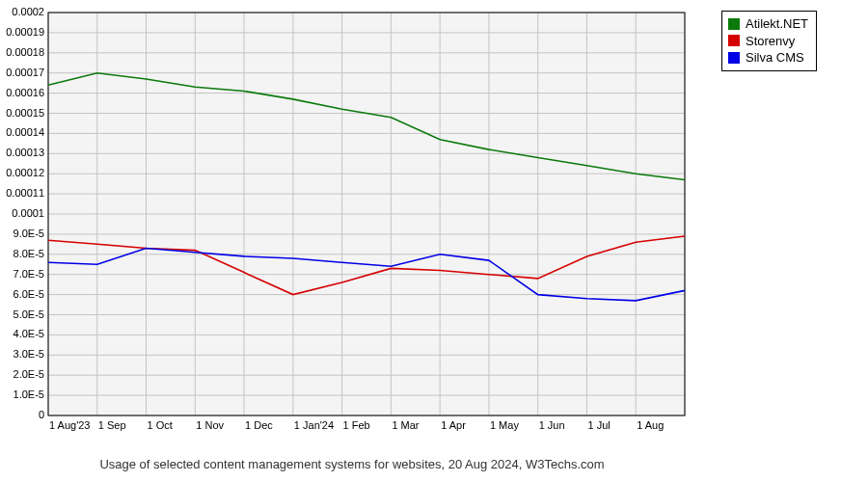 This screenshot has height=482, width=868. What do you see at coordinates (29, 314) in the screenshot?
I see `y-tick-label: 5.0E-5` at bounding box center [29, 314].